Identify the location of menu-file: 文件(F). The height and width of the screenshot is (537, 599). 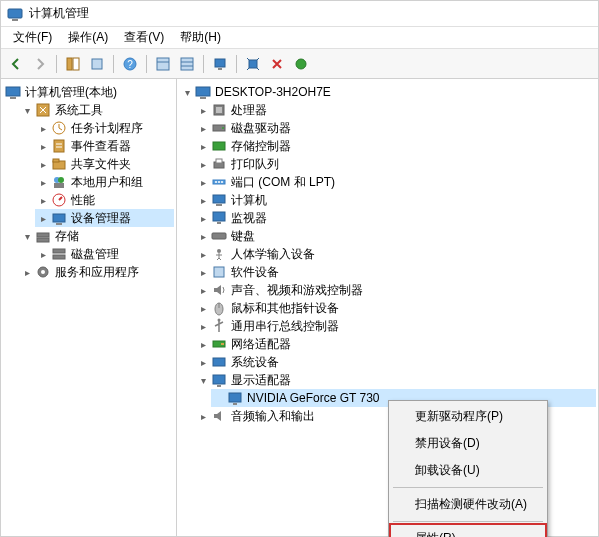
(32, 38).